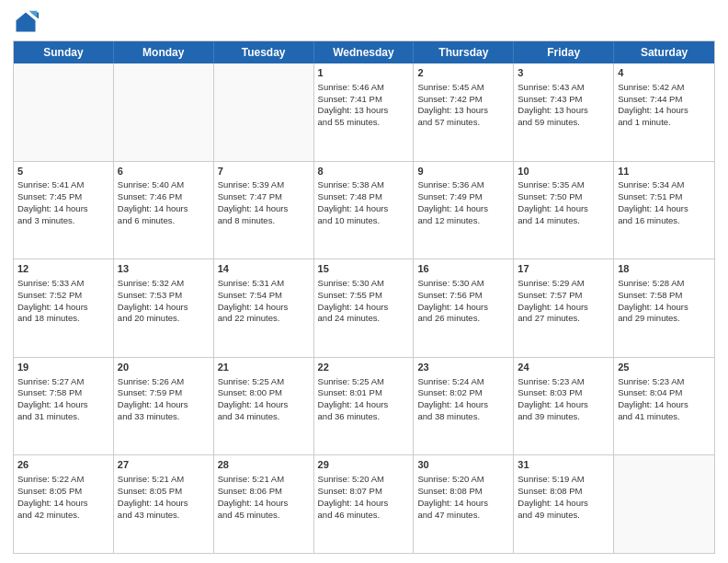 The width and height of the screenshot is (728, 563). I want to click on header-cell-friday: Friday, so click(564, 52).